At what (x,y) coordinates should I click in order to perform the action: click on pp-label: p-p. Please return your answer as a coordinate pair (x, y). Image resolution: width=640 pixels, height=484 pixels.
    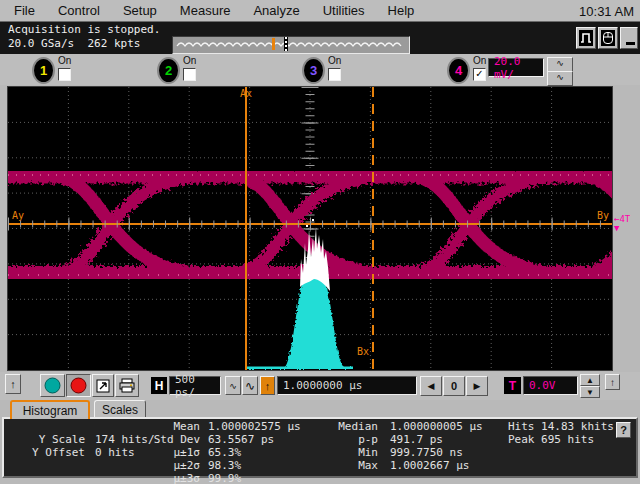
    Looking at the image, I should click on (339, 440).